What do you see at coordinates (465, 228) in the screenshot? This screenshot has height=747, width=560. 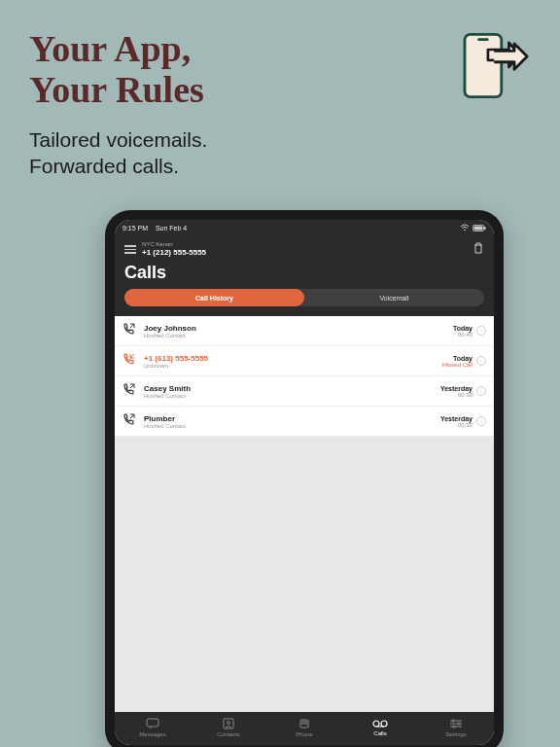 I see `wifi-icon` at bounding box center [465, 228].